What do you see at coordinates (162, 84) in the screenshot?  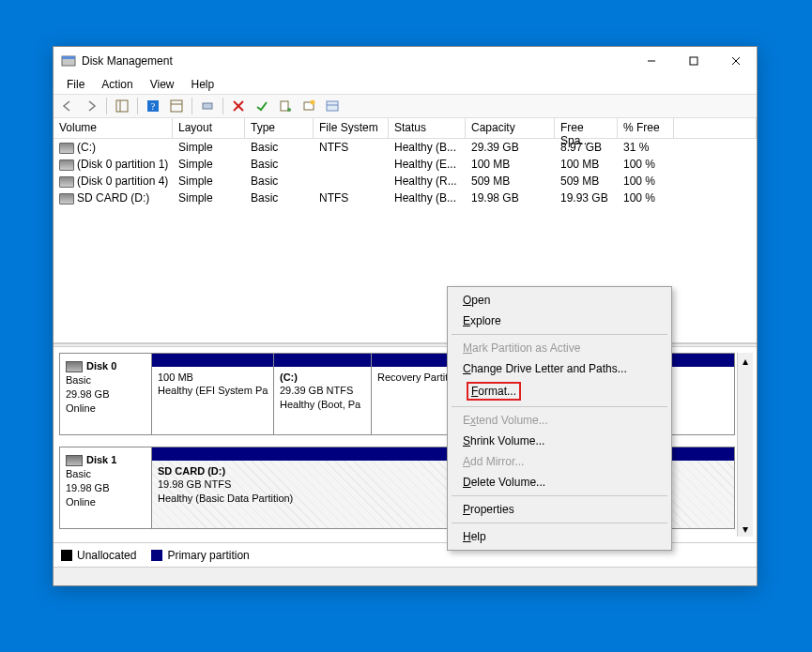 I see `menu-view: View` at bounding box center [162, 84].